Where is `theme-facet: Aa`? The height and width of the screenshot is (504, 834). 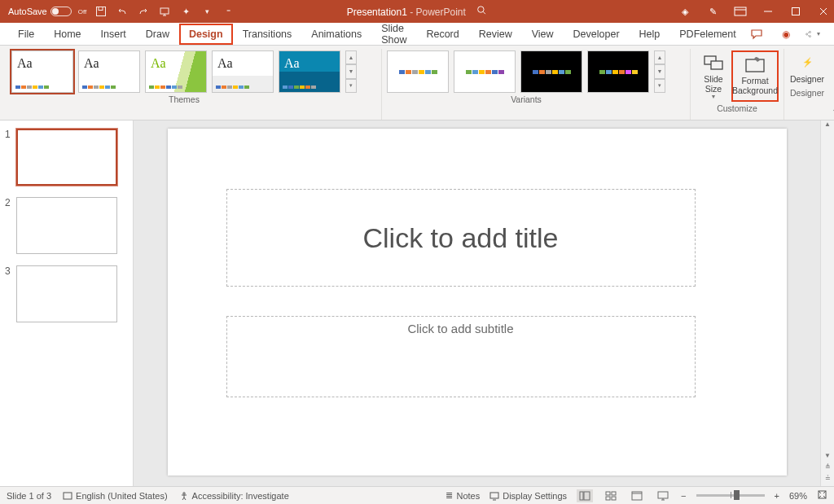
theme-facet: Aa is located at coordinates (176, 72).